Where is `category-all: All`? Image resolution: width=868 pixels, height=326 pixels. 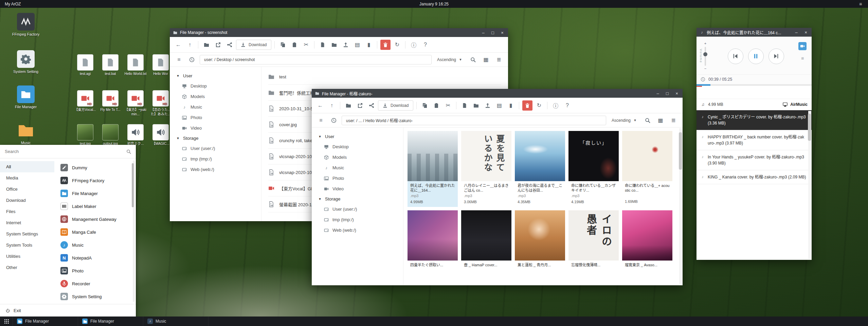
category-all: All is located at coordinates (27, 167).